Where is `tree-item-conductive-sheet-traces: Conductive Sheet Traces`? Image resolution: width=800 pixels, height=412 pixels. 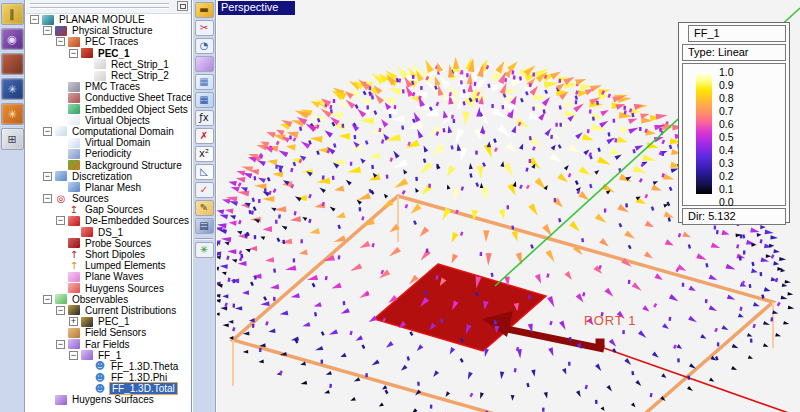
tree-item-conductive-sheet-traces: Conductive Sheet Traces is located at coordinates (108, 98).